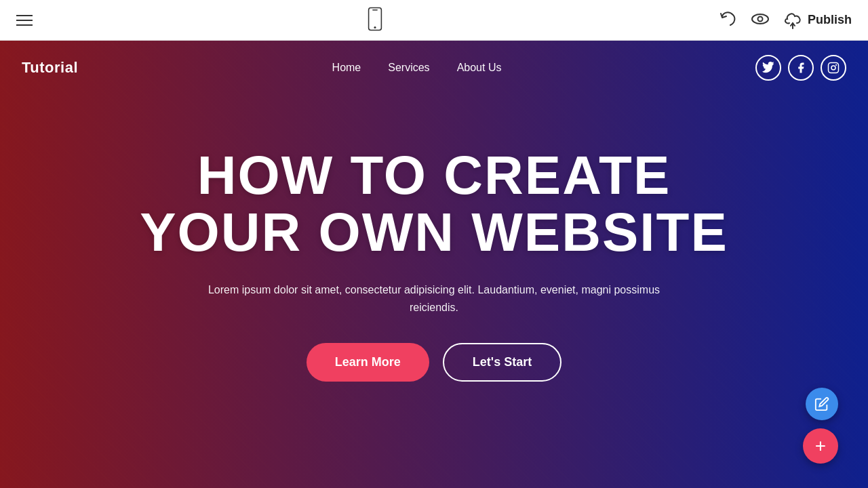 This screenshot has height=488, width=868. Describe the element at coordinates (801, 68) in the screenshot. I see `facebook-button` at that location.